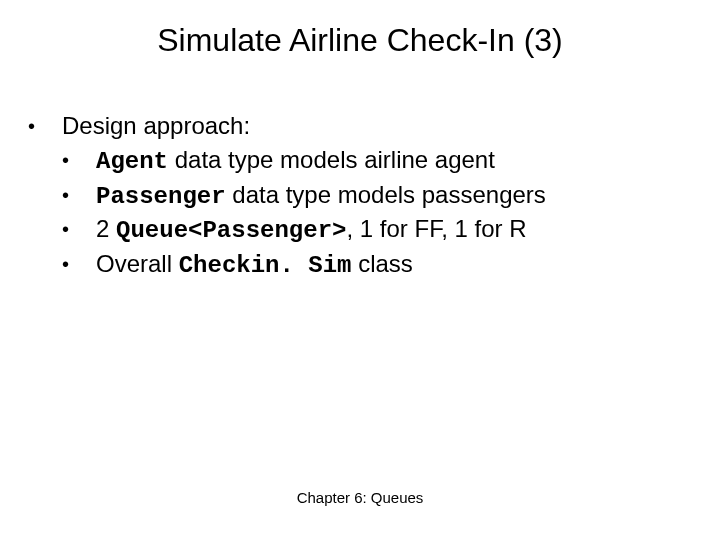 The image size is (720, 540). What do you see at coordinates (358, 126) in the screenshot?
I see `list-item: • Design approach:` at bounding box center [358, 126].